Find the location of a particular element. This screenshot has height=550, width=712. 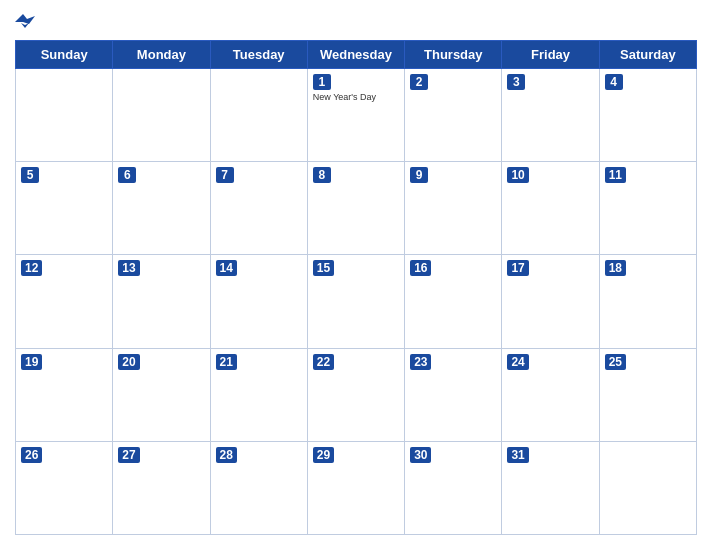

calendar-day: 12 is located at coordinates (64, 302).